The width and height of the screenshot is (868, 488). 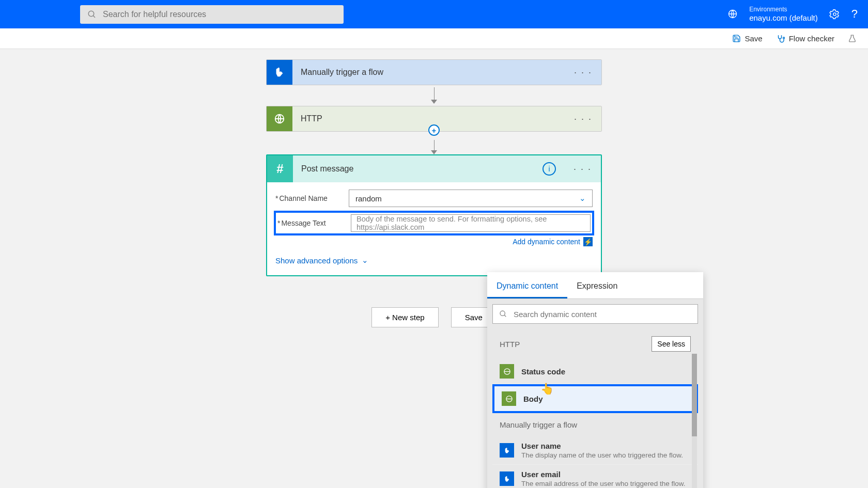 What do you see at coordinates (369, 198) in the screenshot?
I see `channel-value: random` at bounding box center [369, 198].